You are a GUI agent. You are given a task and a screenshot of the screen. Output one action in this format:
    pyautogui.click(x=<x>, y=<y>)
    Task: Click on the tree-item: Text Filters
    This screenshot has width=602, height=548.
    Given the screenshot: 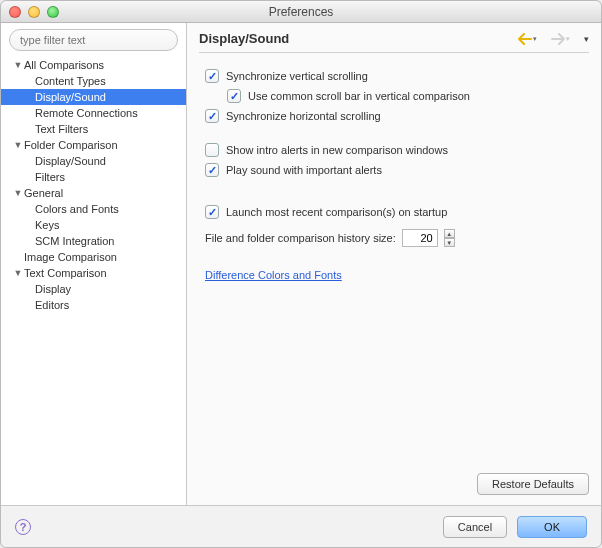 What is the action you would take?
    pyautogui.click(x=94, y=129)
    